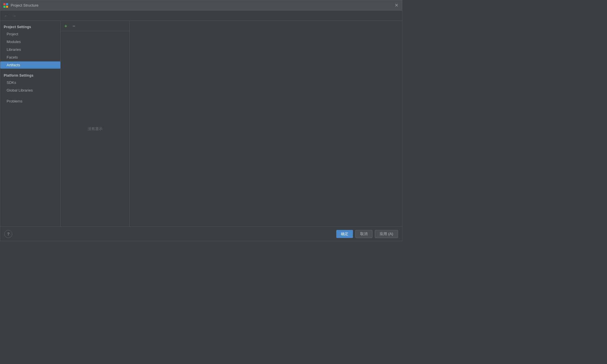 The width and height of the screenshot is (607, 364). Describe the element at coordinates (30, 57) in the screenshot. I see `sidebar-item-facets: Facets` at that location.